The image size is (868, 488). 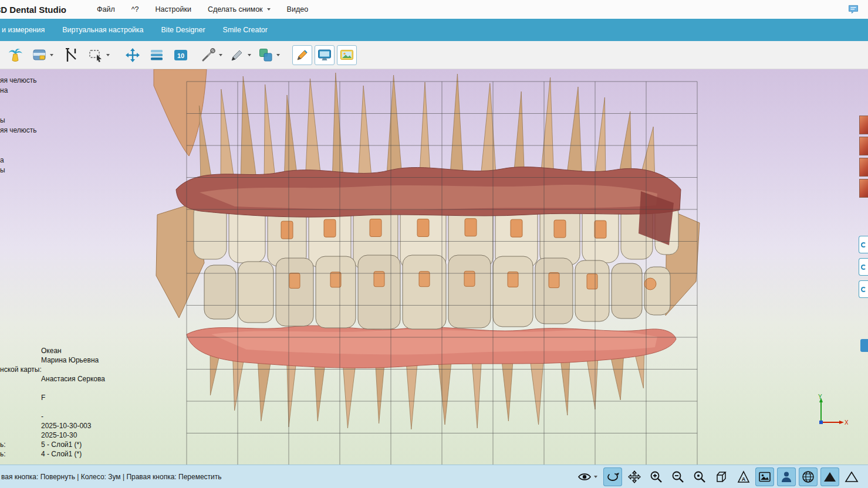 I want to click on zoom-target-button, so click(x=700, y=477).